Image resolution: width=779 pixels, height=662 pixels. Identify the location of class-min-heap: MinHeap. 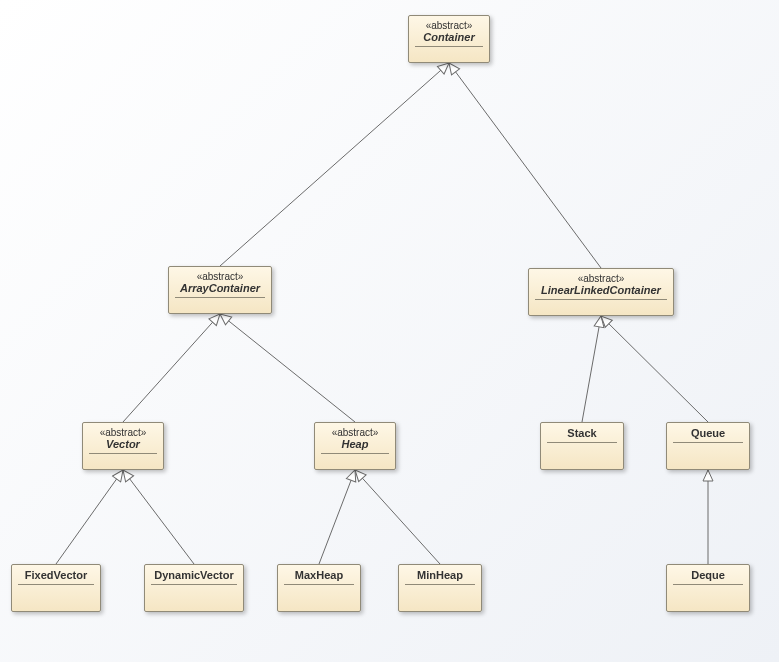
(440, 588).